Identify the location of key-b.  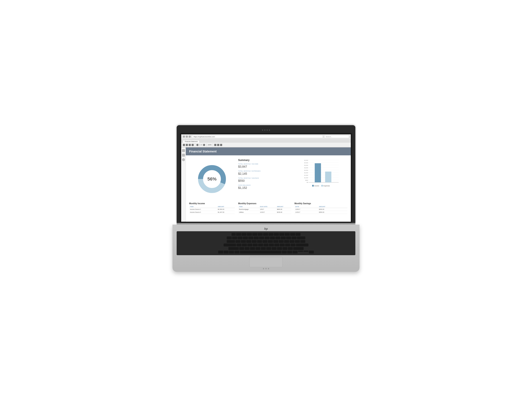
(263, 248).